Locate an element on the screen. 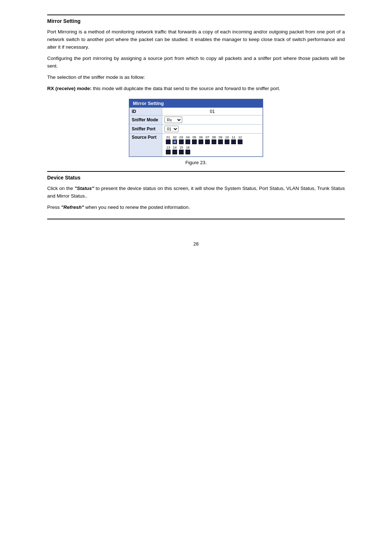 The image size is (392, 555). figure-23-container: Mirror Setting ID 01 Sniffer Mode Rx is located at coordinates (196, 132).